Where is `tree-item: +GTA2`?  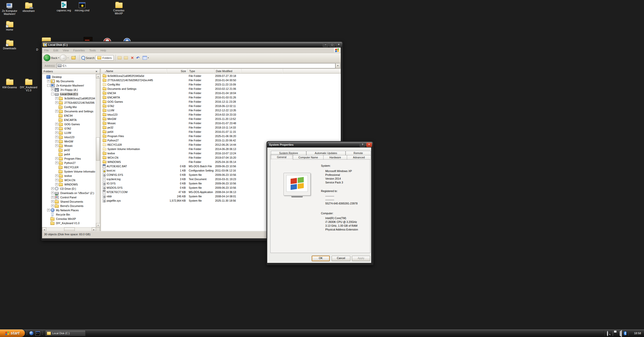
tree-item: +GTA2 is located at coordinates (69, 129).